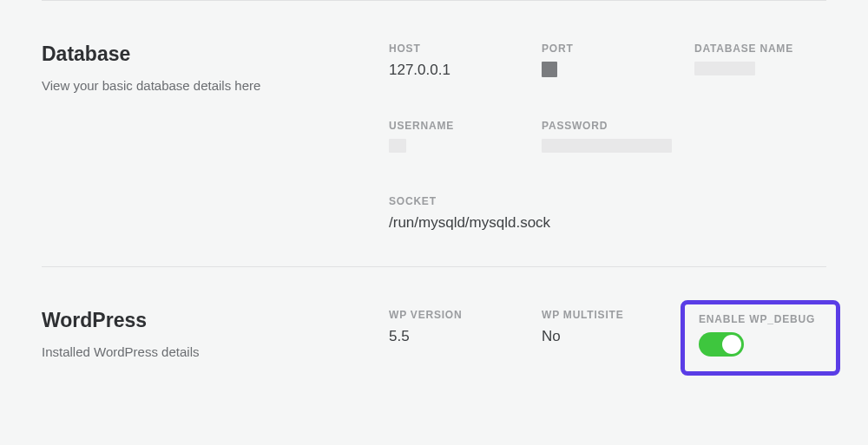 The width and height of the screenshot is (868, 445). I want to click on database-description: View your basic database details here, so click(215, 85).